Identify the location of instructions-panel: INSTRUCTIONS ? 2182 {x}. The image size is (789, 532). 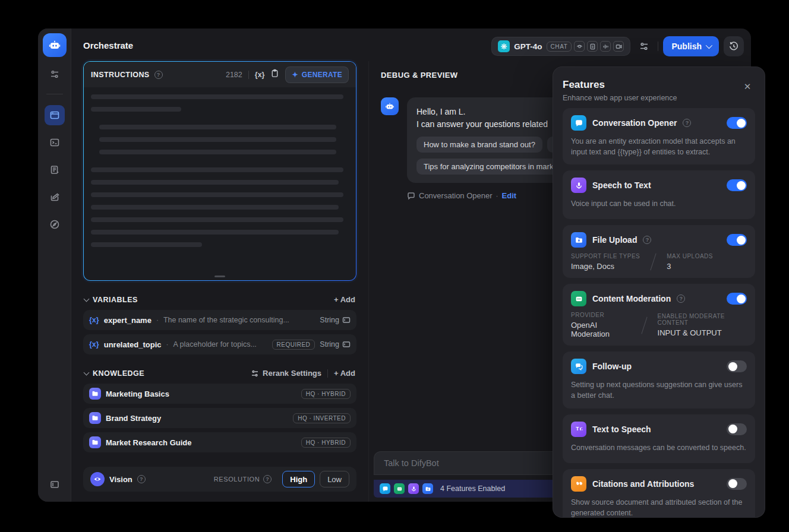
(220, 171).